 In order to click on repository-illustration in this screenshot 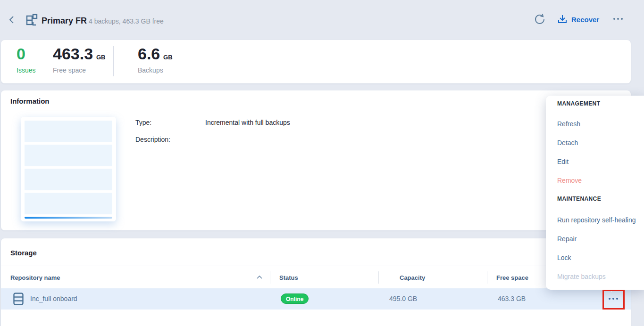, I will do `click(68, 169)`.